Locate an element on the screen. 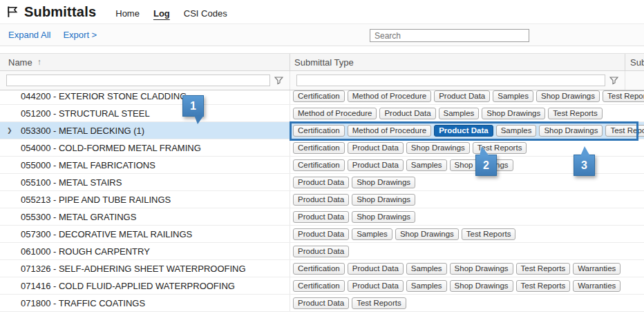  sort-ascending-icon: ↑ is located at coordinates (39, 62).